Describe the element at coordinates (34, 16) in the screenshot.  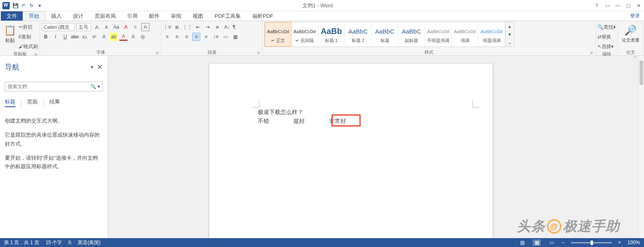
I see `tab-home: 开始` at that location.